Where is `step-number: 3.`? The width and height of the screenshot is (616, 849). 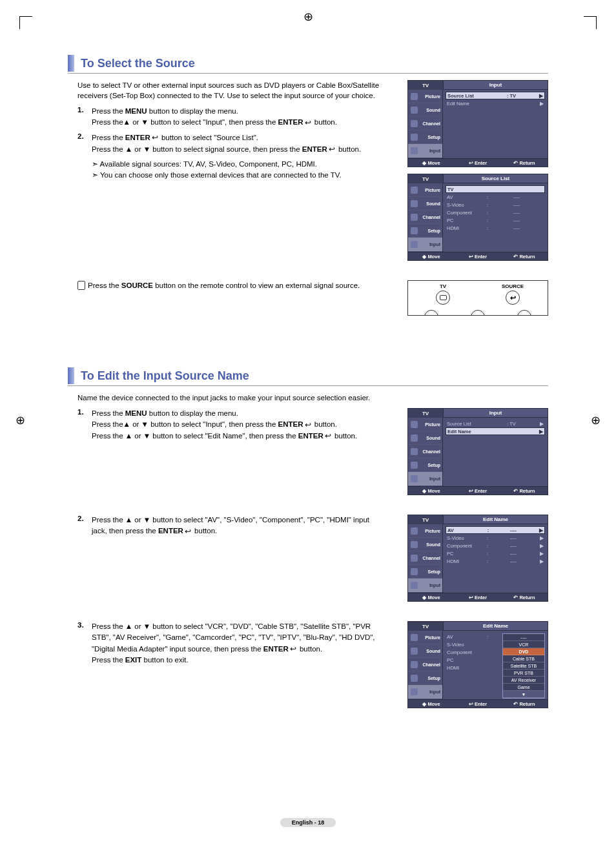 step-number: 3. is located at coordinates (85, 643).